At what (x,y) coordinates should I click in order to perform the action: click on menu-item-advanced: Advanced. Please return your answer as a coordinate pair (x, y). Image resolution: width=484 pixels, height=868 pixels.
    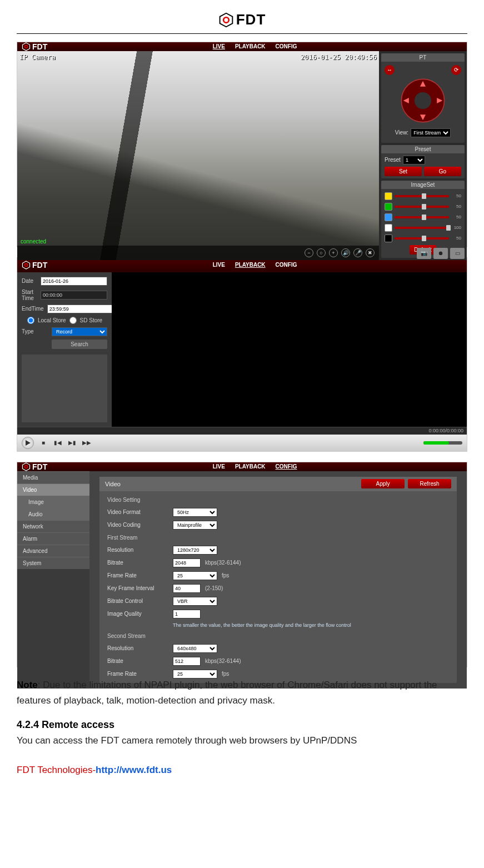
    Looking at the image, I should click on (53, 551).